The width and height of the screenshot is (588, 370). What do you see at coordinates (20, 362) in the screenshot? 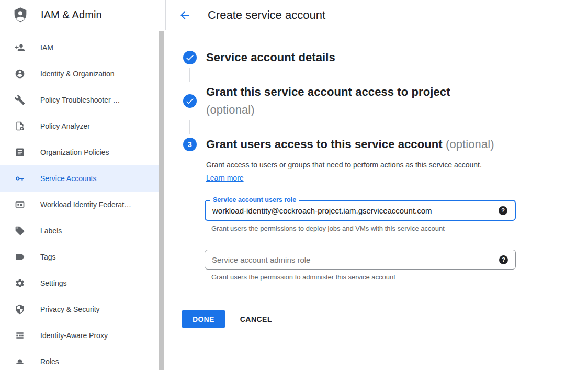
I see `roles-hat-icon` at bounding box center [20, 362].